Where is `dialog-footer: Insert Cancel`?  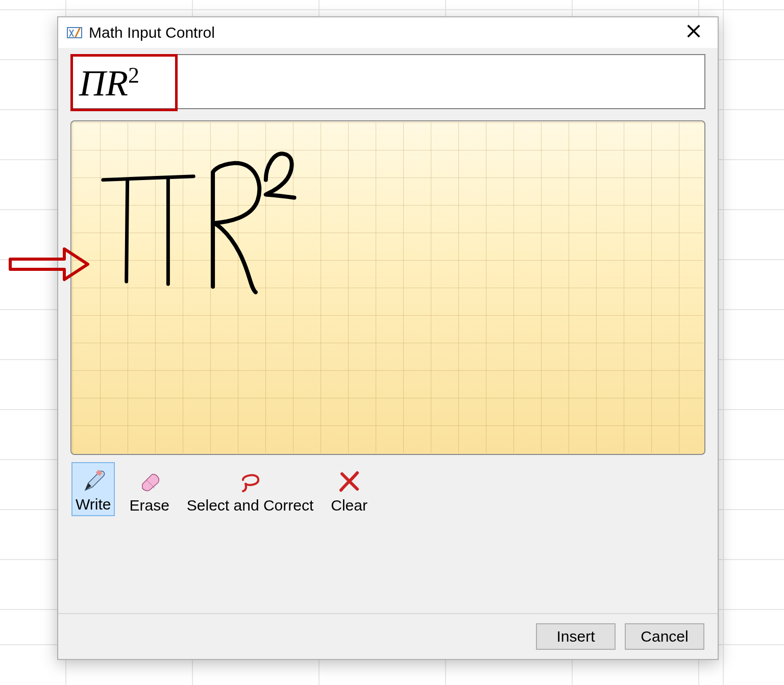 dialog-footer: Insert Cancel is located at coordinates (388, 636).